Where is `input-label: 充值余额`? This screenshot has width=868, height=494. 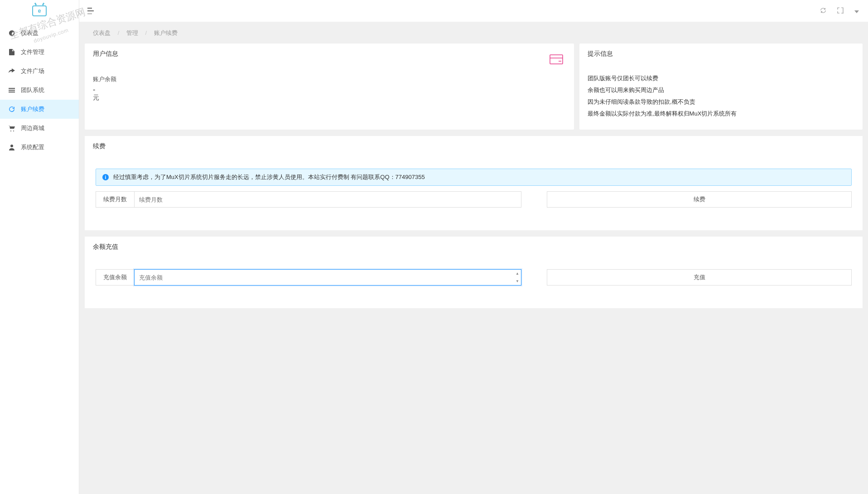
input-label: 充值余额 is located at coordinates (115, 277).